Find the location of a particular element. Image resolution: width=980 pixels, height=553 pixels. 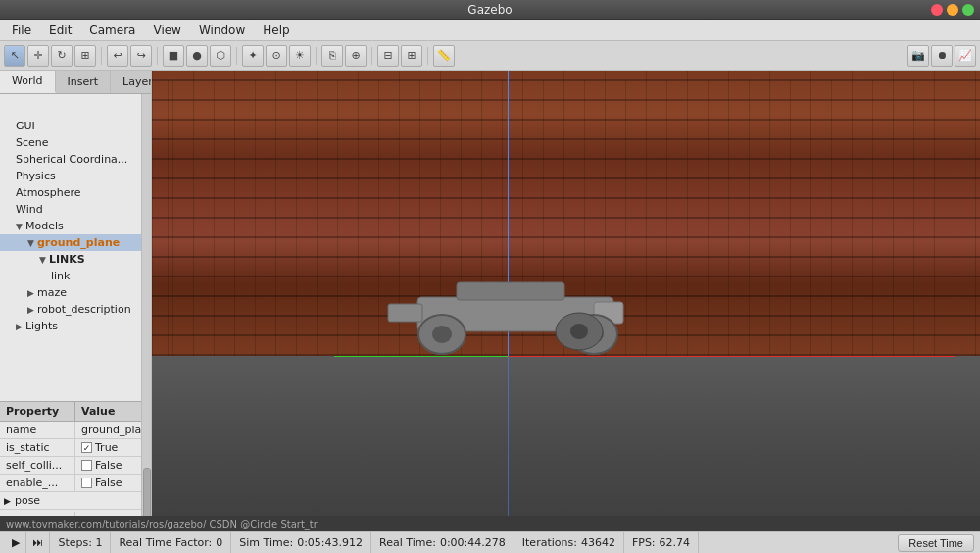

tree-maze: ▶ maze is located at coordinates (75, 292).